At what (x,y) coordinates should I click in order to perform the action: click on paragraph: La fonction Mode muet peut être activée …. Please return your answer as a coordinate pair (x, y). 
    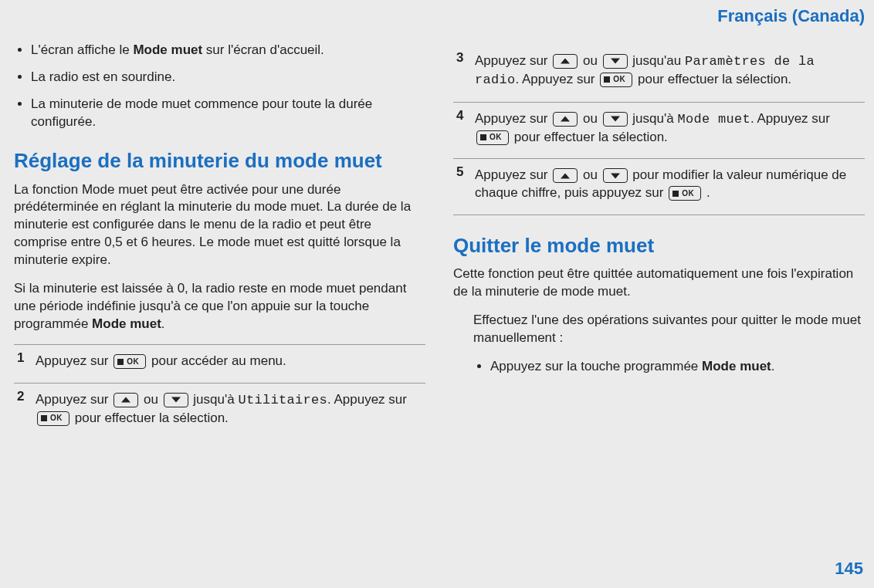
    Looking at the image, I should click on (219, 225).